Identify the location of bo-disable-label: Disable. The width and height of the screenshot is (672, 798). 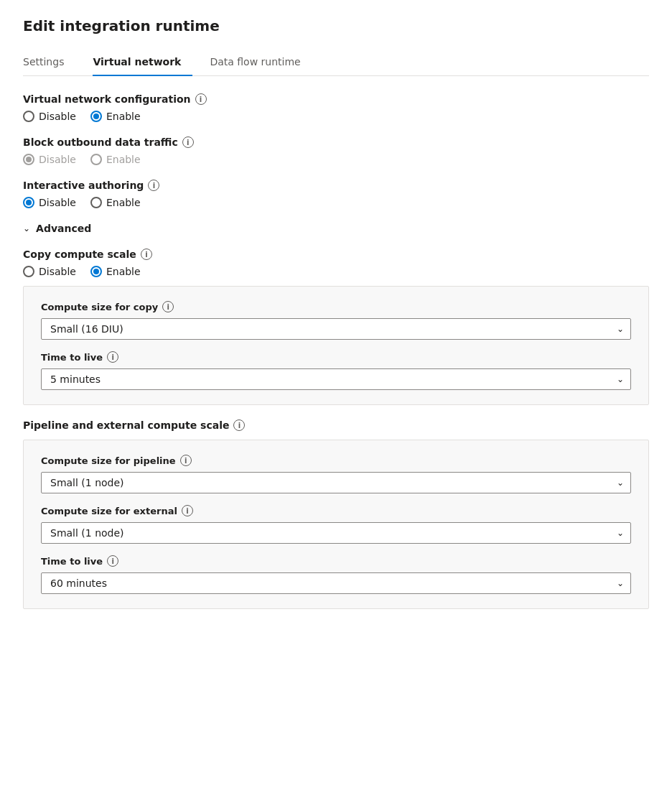
(57, 159).